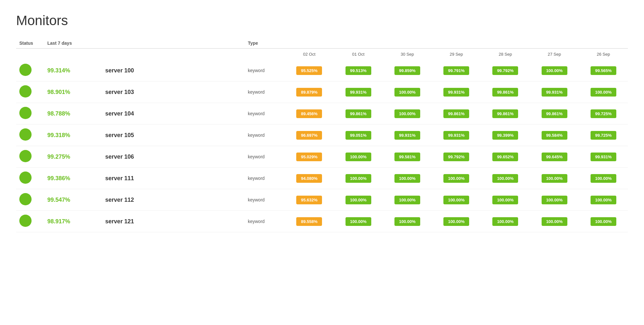 This screenshot has height=325, width=644. I want to click on uptime-cell: 98.917%, so click(73, 221).